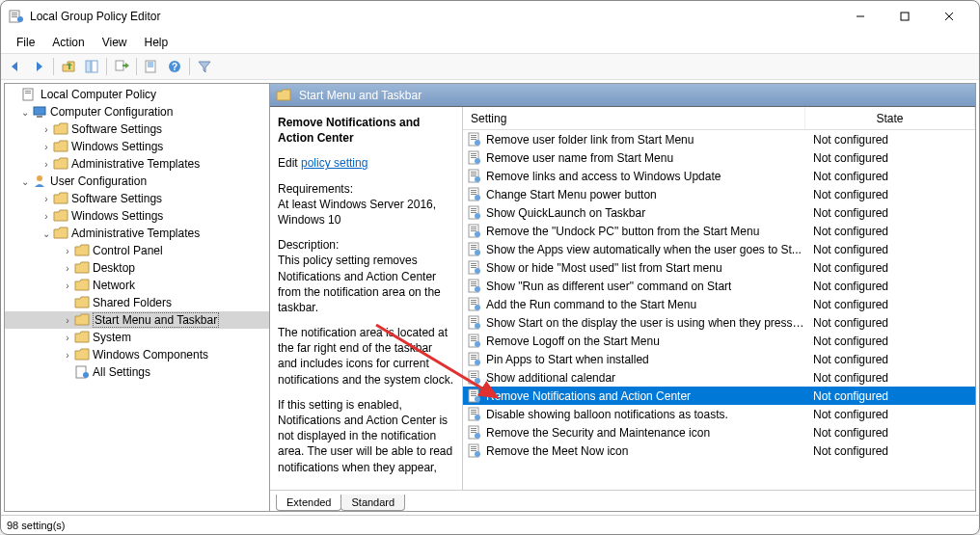 The image size is (980, 535). Describe the element at coordinates (720, 175) in the screenshot. I see `list-row: Remove links and access to Windows Updat…` at that location.